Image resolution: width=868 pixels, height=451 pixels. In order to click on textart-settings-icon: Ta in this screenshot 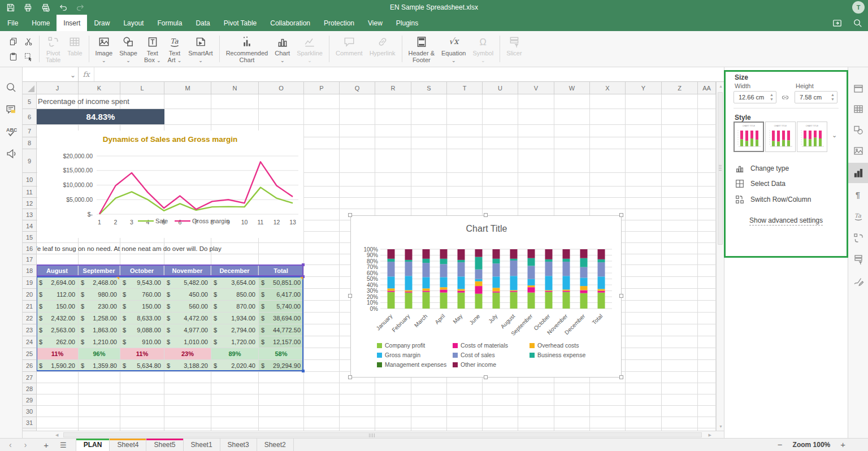, I will do `click(858, 216)`.